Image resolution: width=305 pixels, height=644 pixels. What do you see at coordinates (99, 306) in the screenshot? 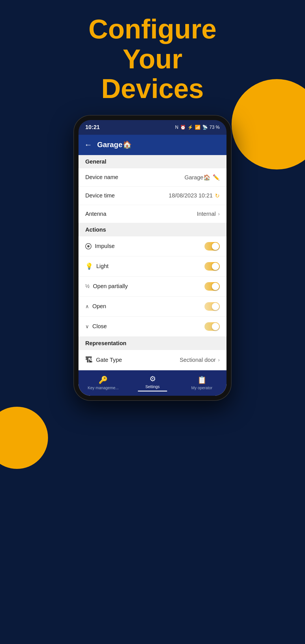
I see `open-text: Open` at bounding box center [99, 306].